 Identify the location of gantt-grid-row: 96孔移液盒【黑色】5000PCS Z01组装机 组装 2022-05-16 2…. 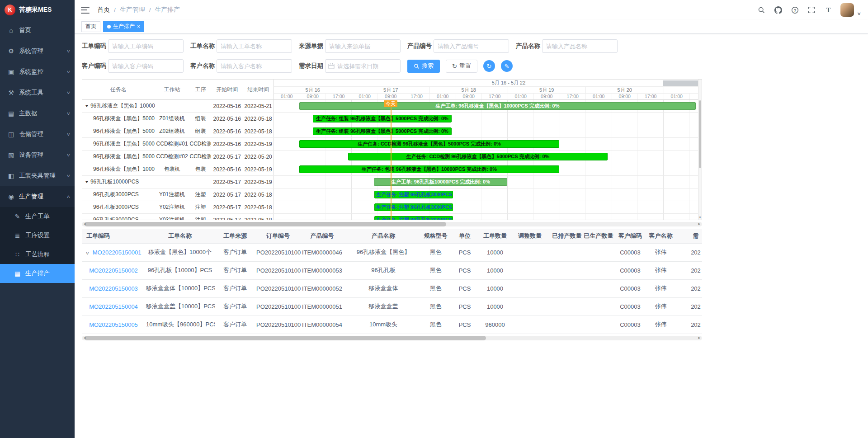
(178, 118).